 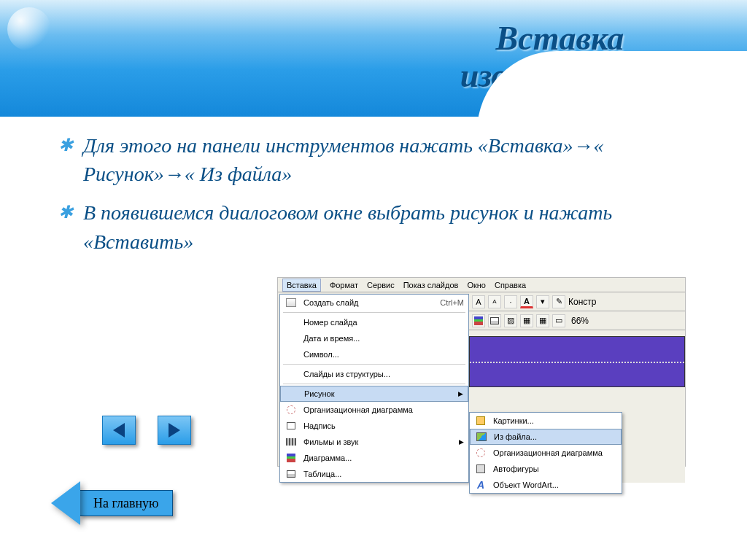 What do you see at coordinates (577, 362) in the screenshot?
I see `slide-canvas-preview` at bounding box center [577, 362].